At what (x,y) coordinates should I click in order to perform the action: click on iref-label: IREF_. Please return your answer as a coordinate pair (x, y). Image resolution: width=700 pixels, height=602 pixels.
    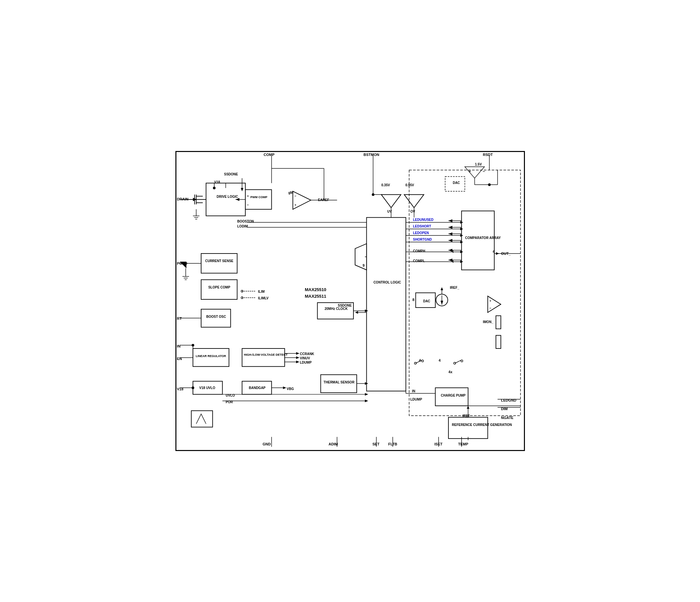
    Looking at the image, I should click on (455, 288).